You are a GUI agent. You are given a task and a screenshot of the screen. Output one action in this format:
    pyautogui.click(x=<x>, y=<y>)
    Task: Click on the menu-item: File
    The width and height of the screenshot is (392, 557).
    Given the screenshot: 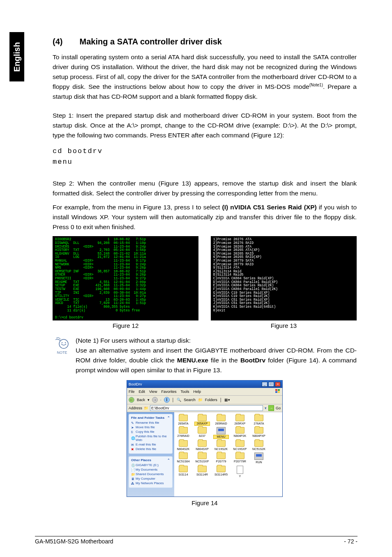 What is the action you would take?
    pyautogui.click(x=131, y=392)
    